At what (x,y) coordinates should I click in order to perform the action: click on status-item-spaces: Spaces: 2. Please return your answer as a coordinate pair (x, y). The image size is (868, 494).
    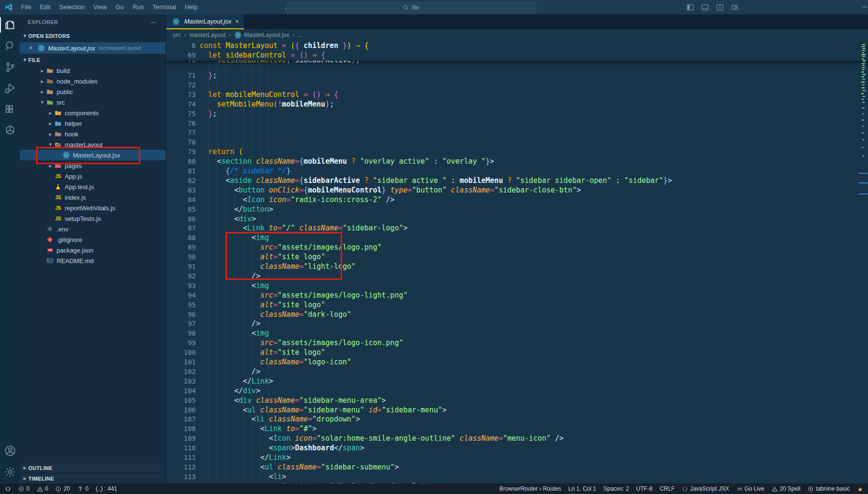
    Looking at the image, I should click on (616, 489).